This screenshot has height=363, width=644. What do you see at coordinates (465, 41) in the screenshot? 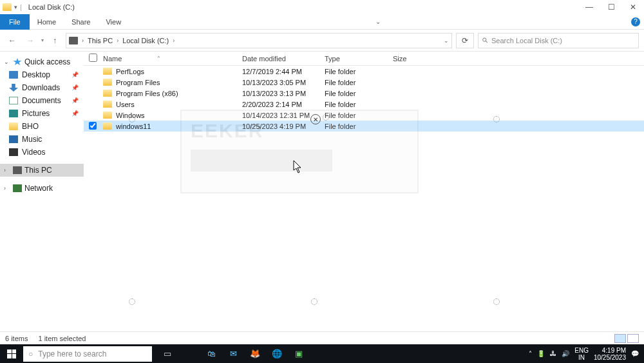
I see `refresh-button: ⟳` at bounding box center [465, 41].